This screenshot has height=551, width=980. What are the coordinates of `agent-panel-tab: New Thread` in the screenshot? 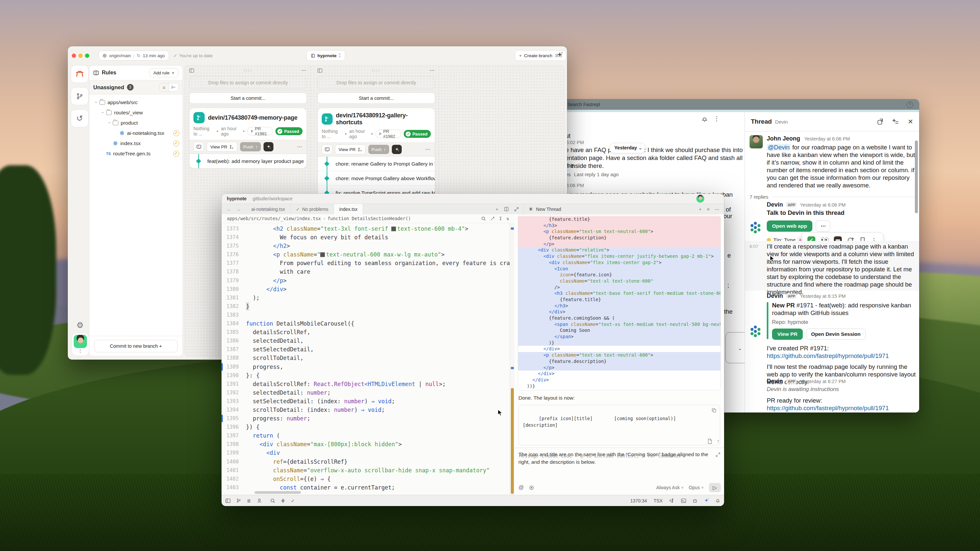 It's located at (545, 209).